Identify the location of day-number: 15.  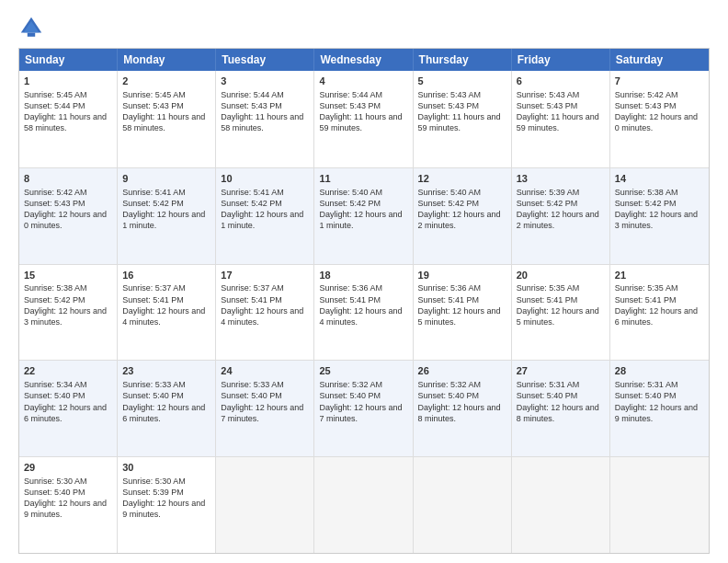
(68, 276).